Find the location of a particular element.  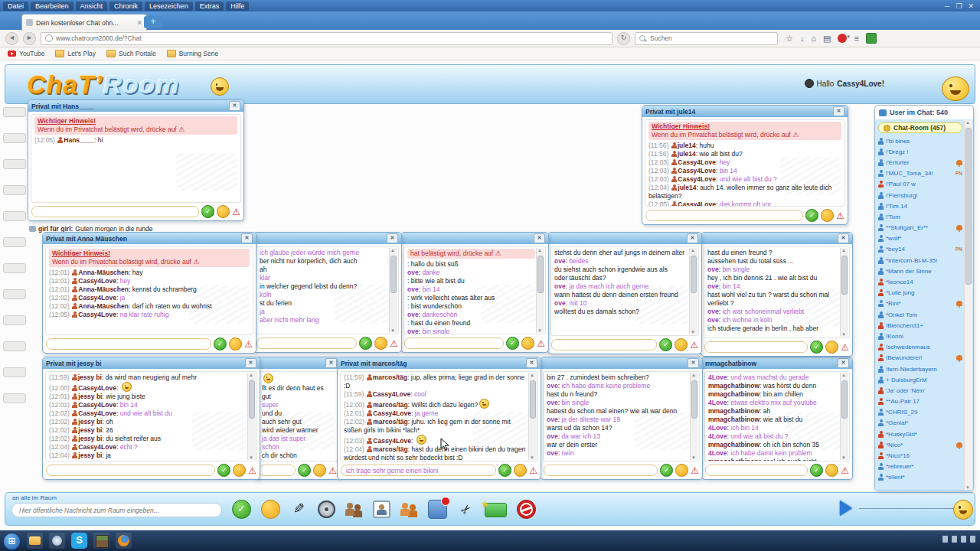

user-list-item: !'bi bines is located at coordinates (920, 141).